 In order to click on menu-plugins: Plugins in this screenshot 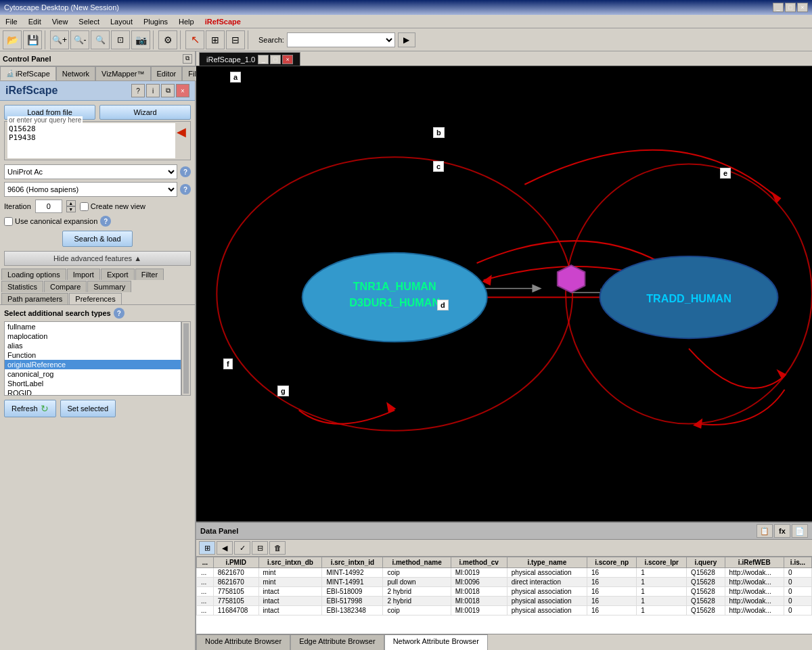, I will do `click(156, 22)`.